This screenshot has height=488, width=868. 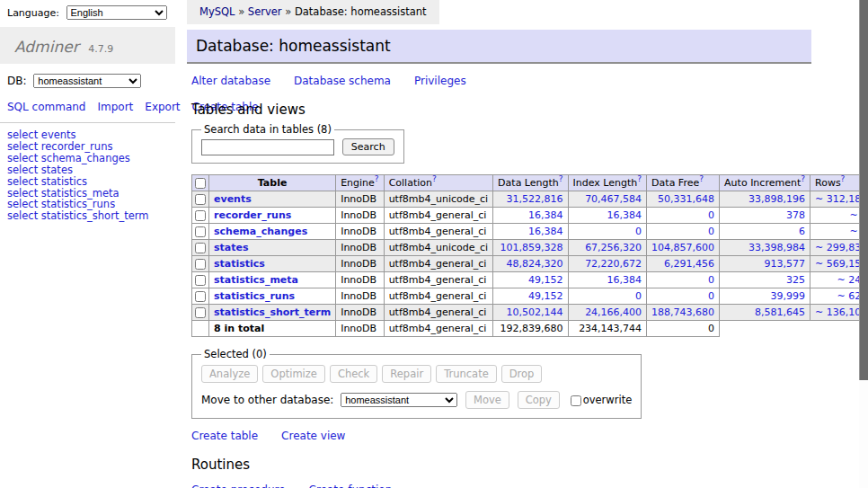 What do you see at coordinates (256, 280) in the screenshot?
I see `table-name-link: statistics_meta` at bounding box center [256, 280].